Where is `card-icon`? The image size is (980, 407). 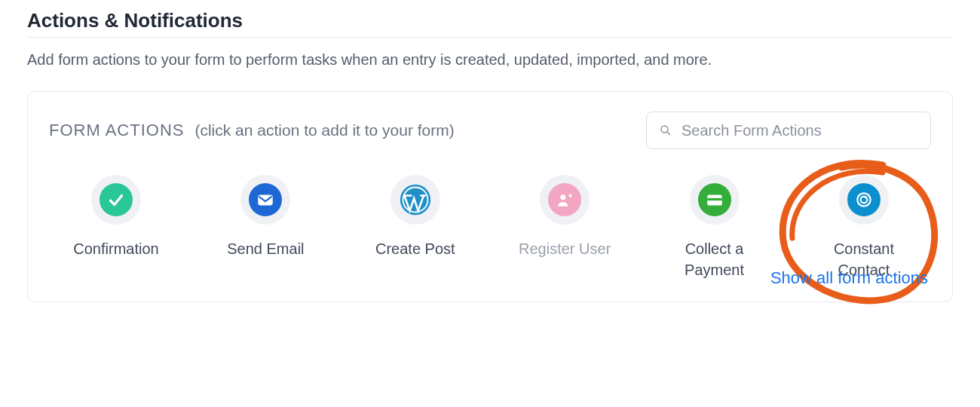
card-icon is located at coordinates (715, 200).